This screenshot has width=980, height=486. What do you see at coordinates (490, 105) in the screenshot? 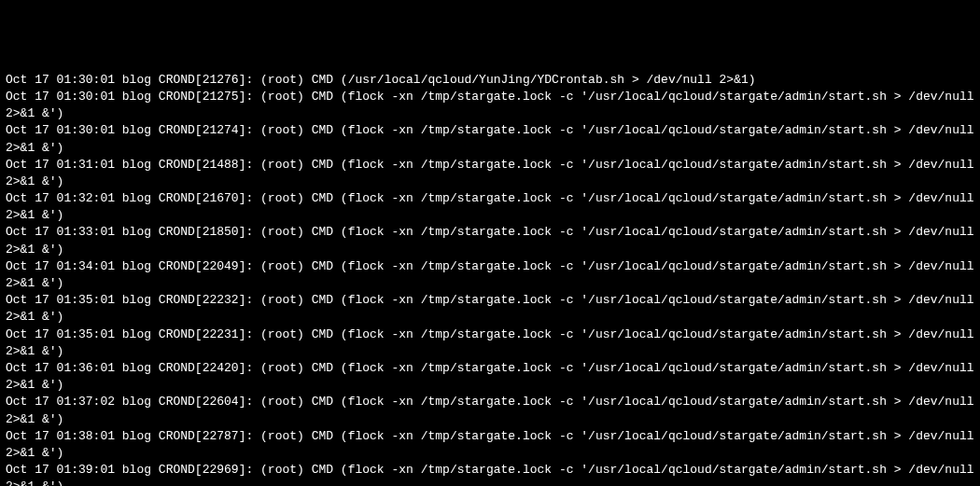
I see `log-line: Oct 17 01:30:01 blog CROND[21275]: (root…` at bounding box center [490, 105].